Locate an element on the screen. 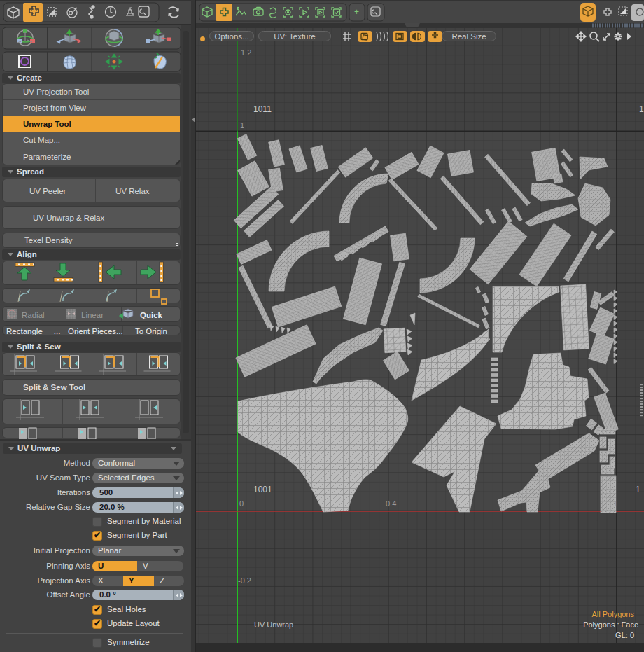 The height and width of the screenshot is (652, 644). svg-text: All Polygons is located at coordinates (613, 614).